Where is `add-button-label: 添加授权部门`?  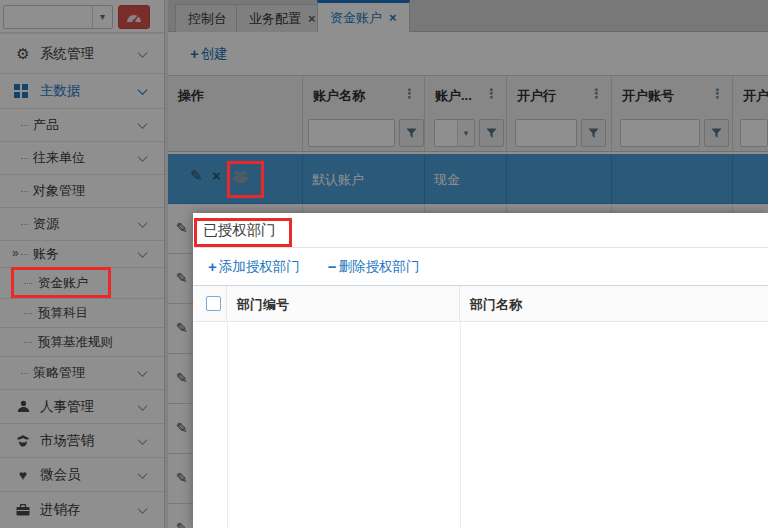 add-button-label: 添加授权部门 is located at coordinates (260, 267).